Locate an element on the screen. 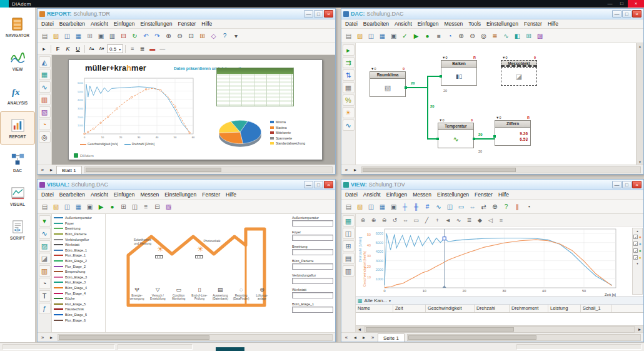 Image resolution: width=644 pixels, height=351 pixels. measure-outputs-icon: ⇉ is located at coordinates (349, 63).